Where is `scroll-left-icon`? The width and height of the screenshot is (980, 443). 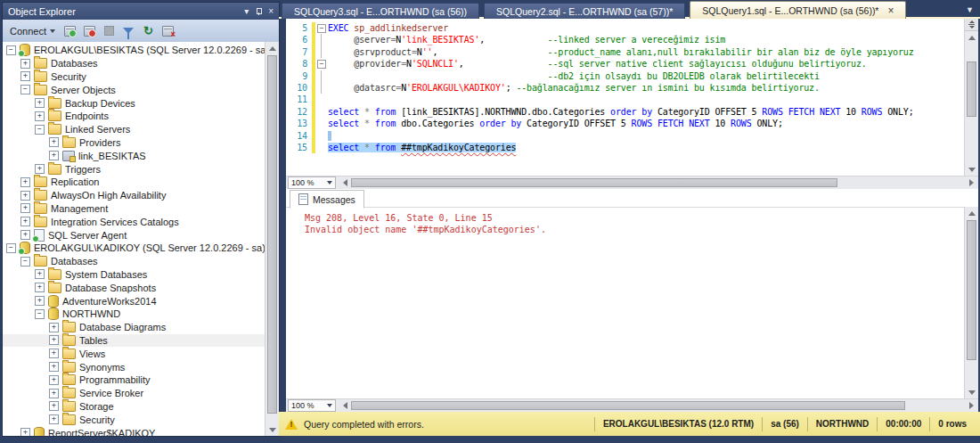 scroll-left-icon is located at coordinates (345, 406).